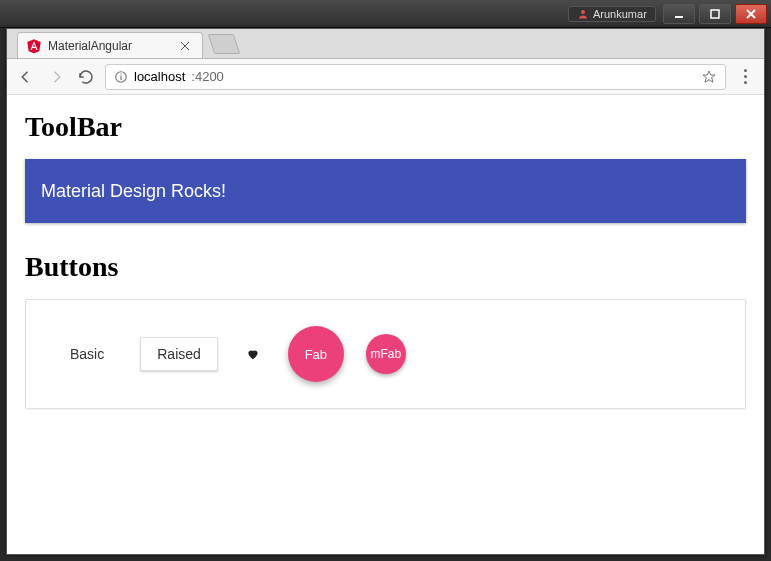  Describe the element at coordinates (612, 14) in the screenshot. I see `os-user-badge: Arunkumar` at that location.